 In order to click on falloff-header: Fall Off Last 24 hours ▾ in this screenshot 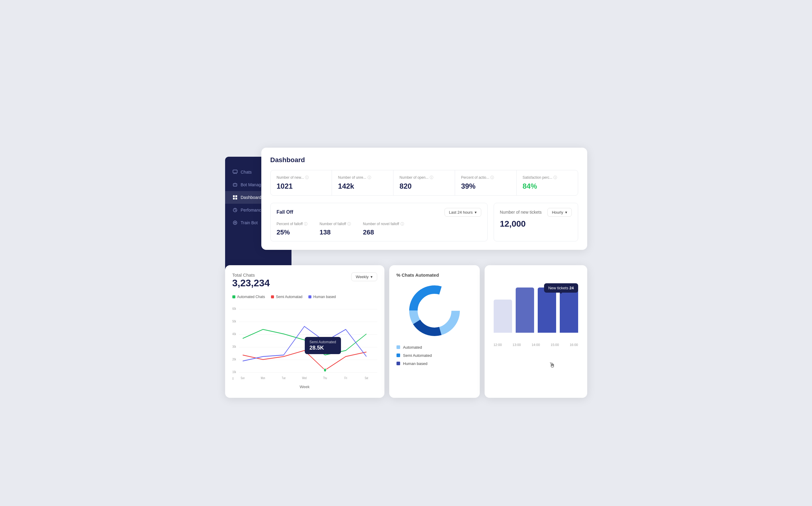, I will do `click(379, 212)`.